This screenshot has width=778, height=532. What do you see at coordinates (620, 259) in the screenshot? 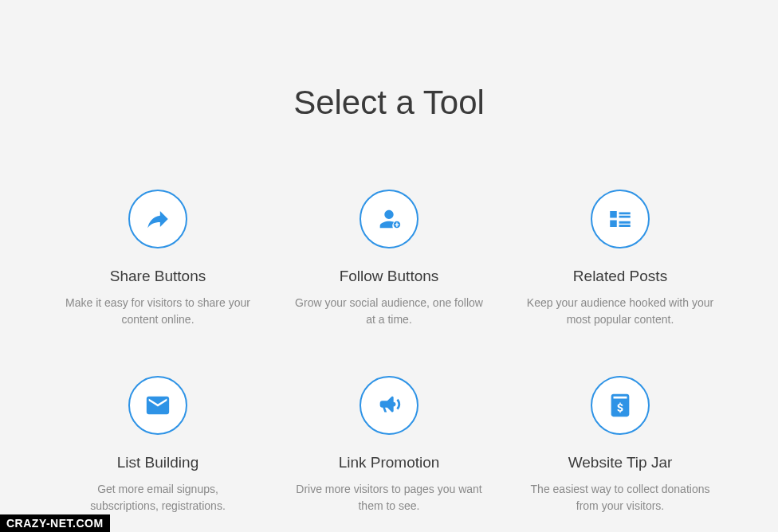
I see `tool-related-posts: Related Posts Keep your audience hooked …` at bounding box center [620, 259].